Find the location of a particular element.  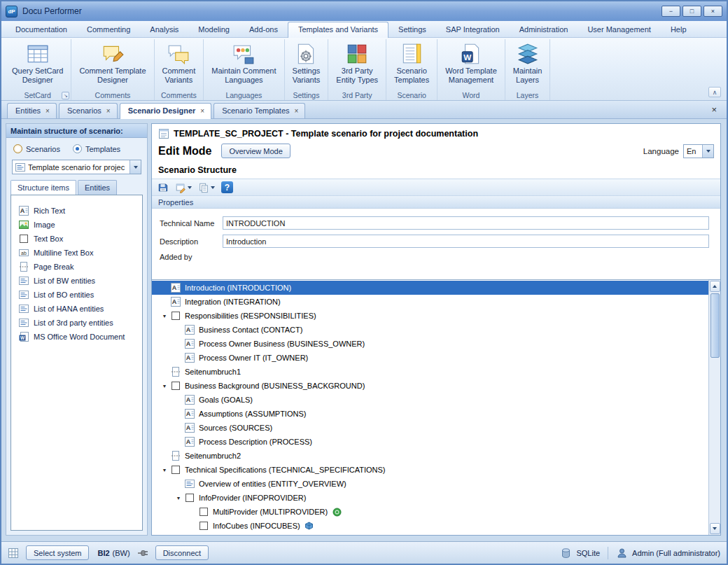

description-input is located at coordinates (466, 241).